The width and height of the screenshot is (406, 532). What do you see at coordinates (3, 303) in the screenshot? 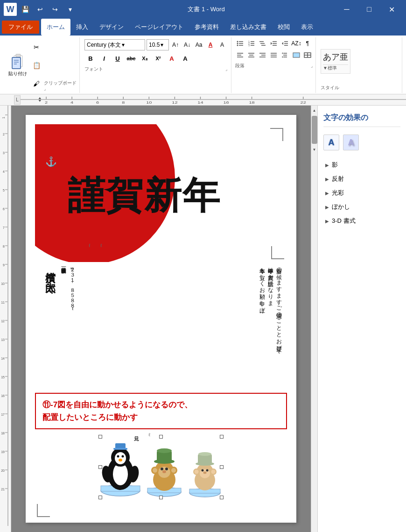
I see `svg-text: 11` at bounding box center [3, 303].